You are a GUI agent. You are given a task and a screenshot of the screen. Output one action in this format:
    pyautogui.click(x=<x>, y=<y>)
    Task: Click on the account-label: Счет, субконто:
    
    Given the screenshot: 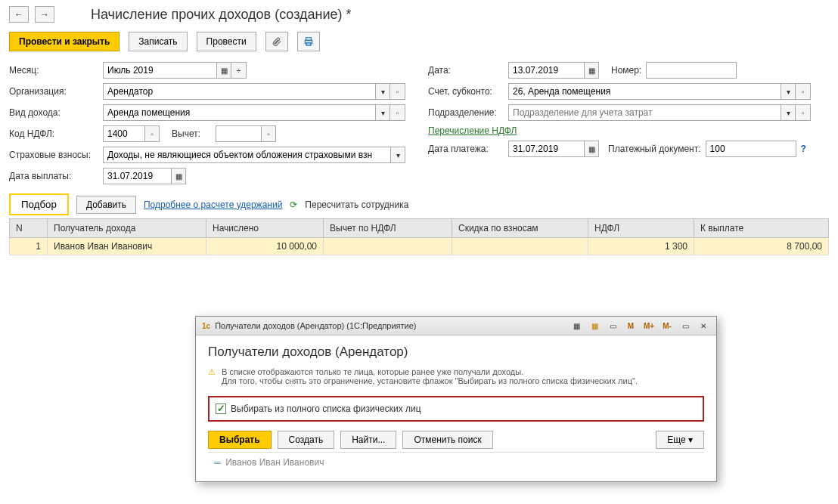 What is the action you would take?
    pyautogui.click(x=466, y=91)
    